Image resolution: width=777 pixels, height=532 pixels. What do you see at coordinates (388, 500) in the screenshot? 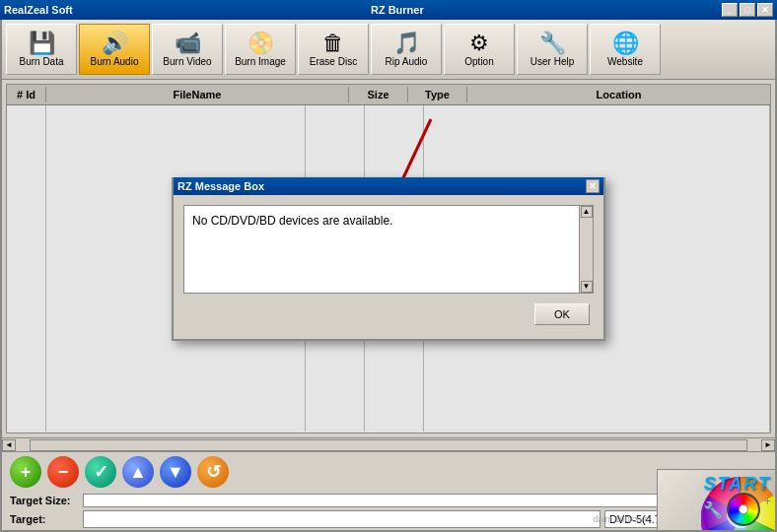
I see `target-size-row: Target Size: 0.00M/4.7G 0%` at bounding box center [388, 500].